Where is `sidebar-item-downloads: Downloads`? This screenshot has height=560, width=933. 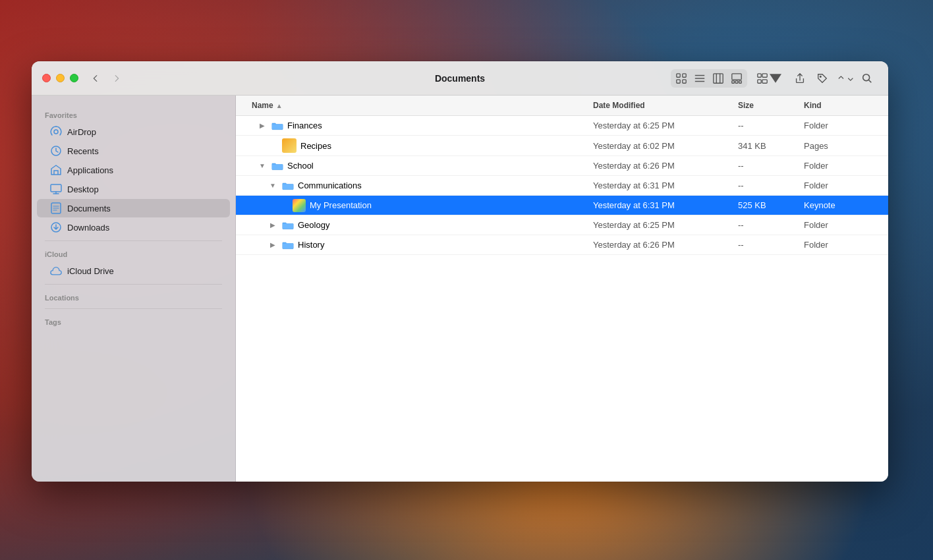
sidebar-item-downloads: Downloads is located at coordinates (133, 227).